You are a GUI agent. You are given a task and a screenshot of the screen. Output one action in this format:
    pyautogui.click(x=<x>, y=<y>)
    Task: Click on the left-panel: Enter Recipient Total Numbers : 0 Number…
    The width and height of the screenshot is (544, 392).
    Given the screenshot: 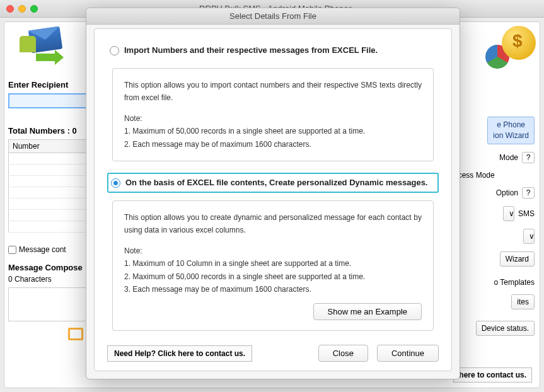 What is the action you would take?
    pyautogui.click(x=49, y=210)
    